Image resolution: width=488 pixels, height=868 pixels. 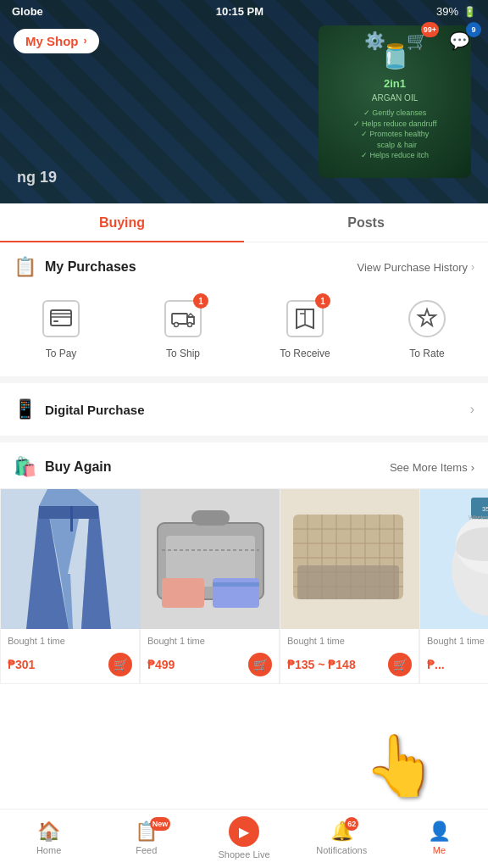 I want to click on mouse-price: ₱..., so click(x=435, y=665).